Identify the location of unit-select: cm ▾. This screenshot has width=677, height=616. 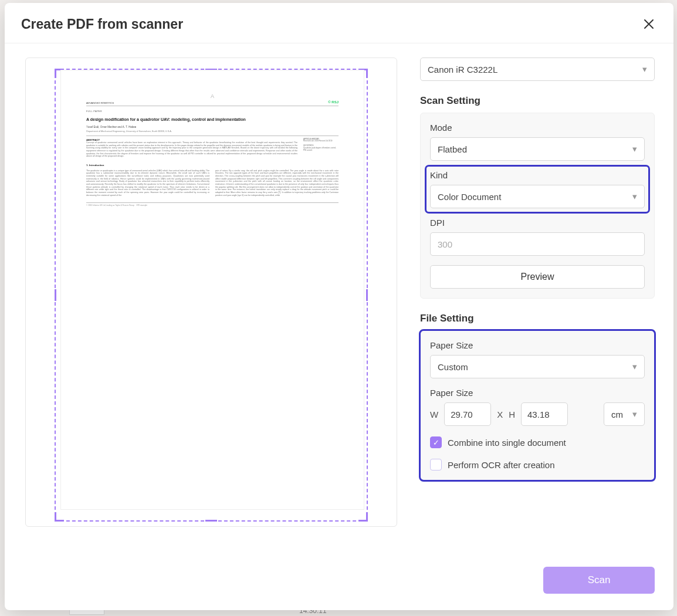
(624, 414).